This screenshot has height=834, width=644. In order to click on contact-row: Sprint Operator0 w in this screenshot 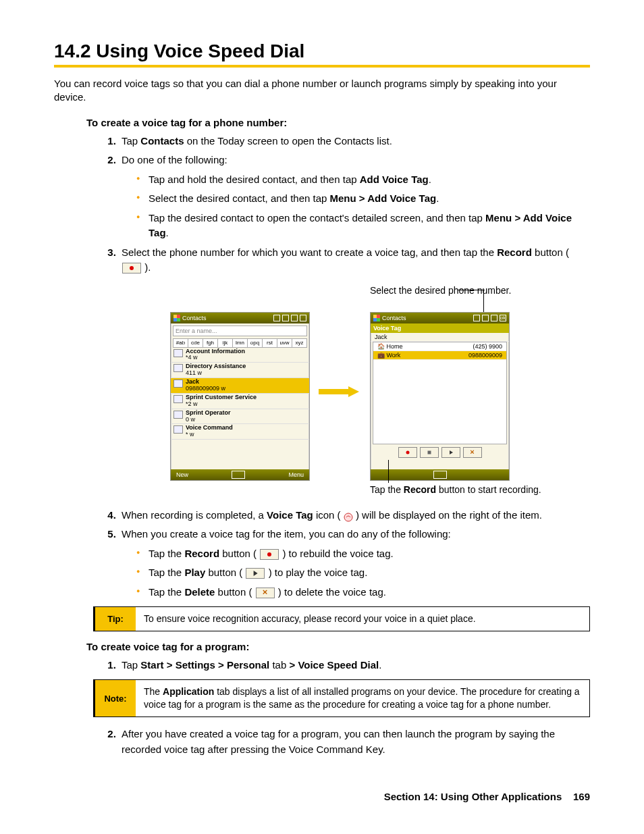, I will do `click(240, 417)`.